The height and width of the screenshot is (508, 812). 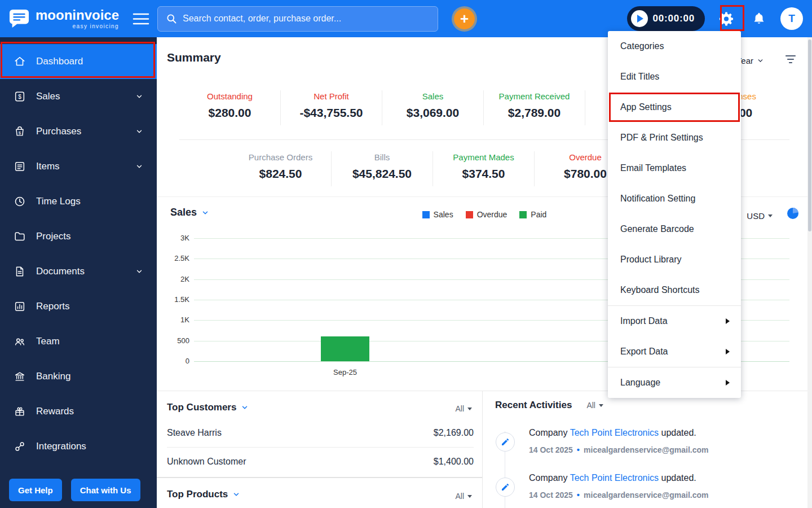 I want to click on sales-chart-title-label: Sales, so click(x=184, y=212).